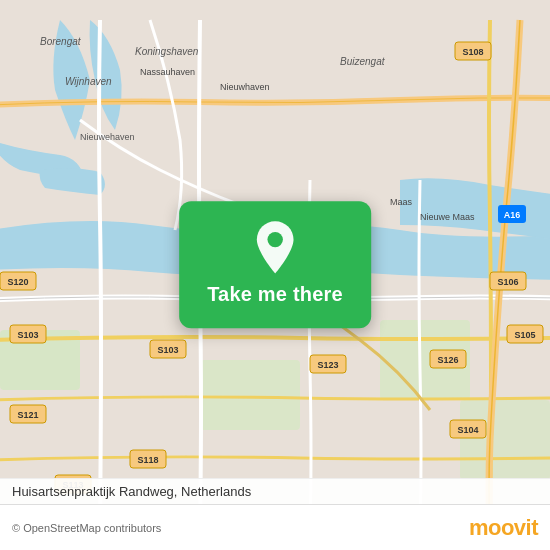 This screenshot has height=550, width=550. I want to click on svg-text: Maas, so click(402, 202).